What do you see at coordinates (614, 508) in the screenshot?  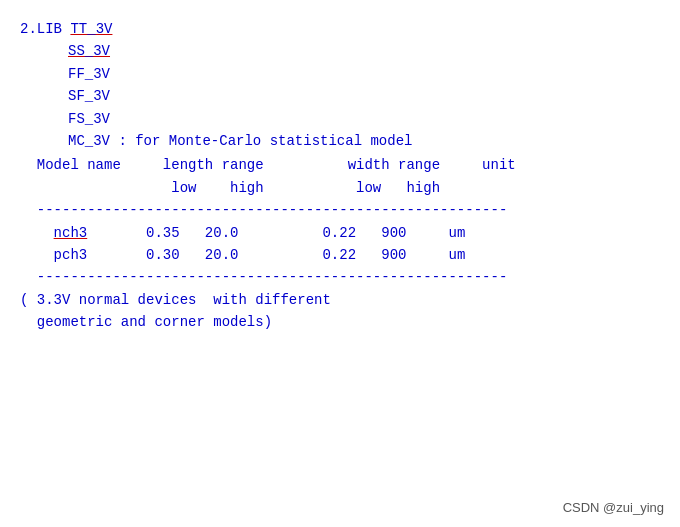 I see `watermark: CSDN @zui_ying` at bounding box center [614, 508].